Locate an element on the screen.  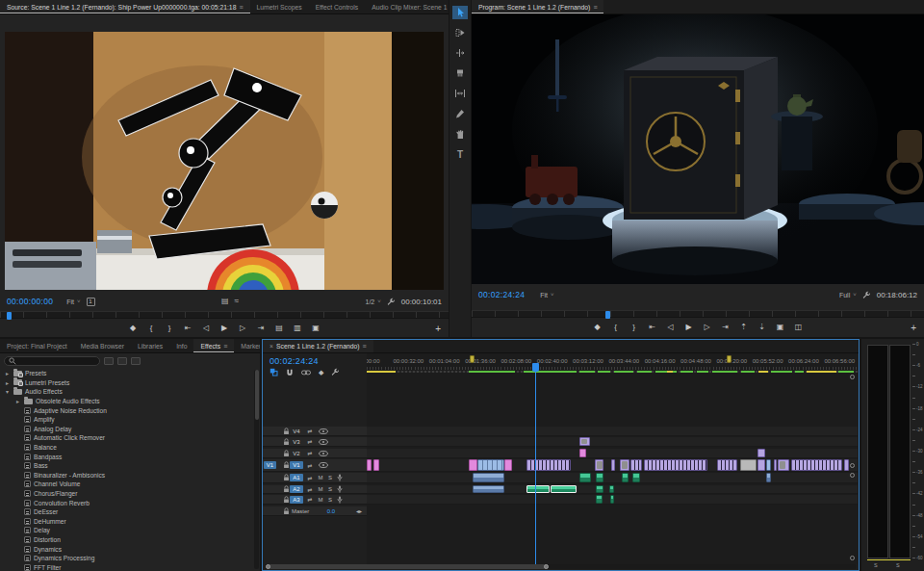
zoom-handle-left is located at coordinates (268, 566).